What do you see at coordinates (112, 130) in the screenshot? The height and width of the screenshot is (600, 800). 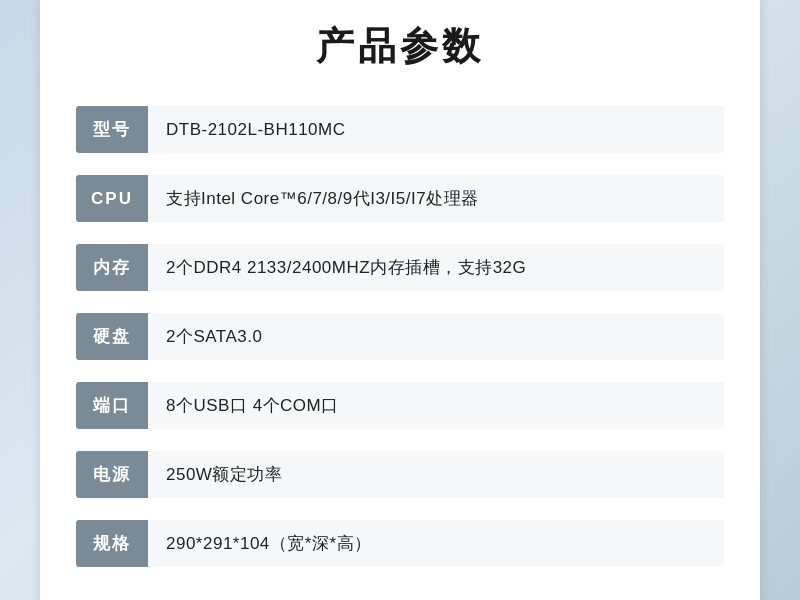 I see `spec-label: 型号` at bounding box center [112, 130].